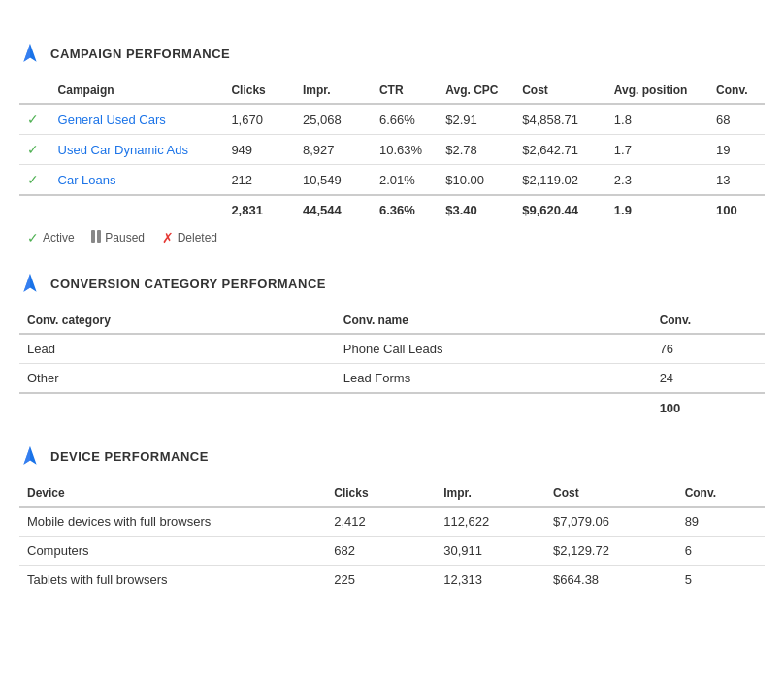  What do you see at coordinates (87, 181) in the screenshot?
I see `campaign-link: Car Loans` at bounding box center [87, 181].